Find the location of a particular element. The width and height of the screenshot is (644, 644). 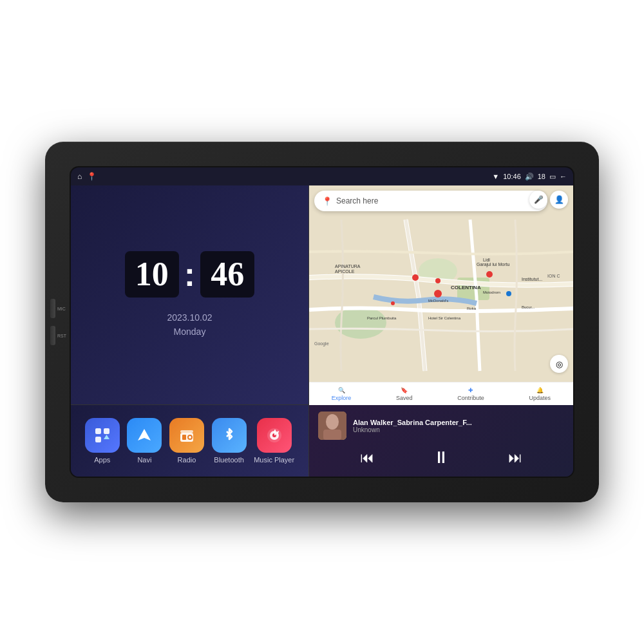

clock-colon: : is located at coordinates (189, 274).